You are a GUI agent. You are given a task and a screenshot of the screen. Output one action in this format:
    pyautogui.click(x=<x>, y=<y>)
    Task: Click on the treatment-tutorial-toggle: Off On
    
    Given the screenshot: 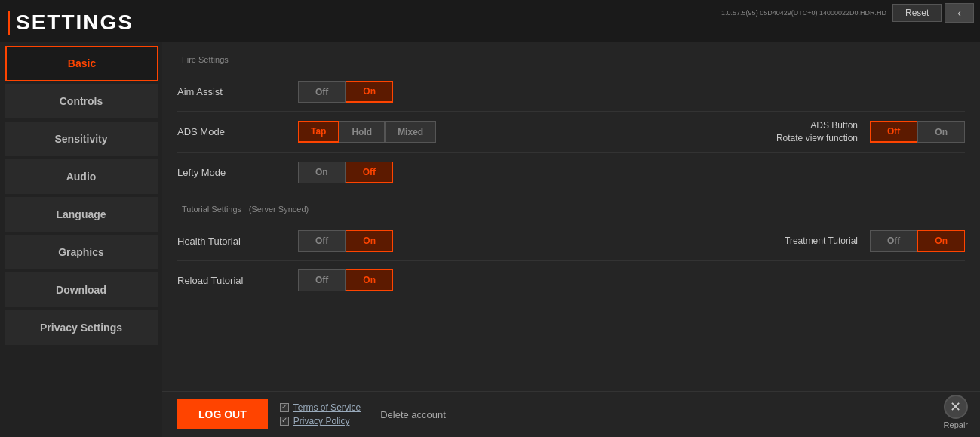 What is the action you would take?
    pyautogui.click(x=917, y=242)
    